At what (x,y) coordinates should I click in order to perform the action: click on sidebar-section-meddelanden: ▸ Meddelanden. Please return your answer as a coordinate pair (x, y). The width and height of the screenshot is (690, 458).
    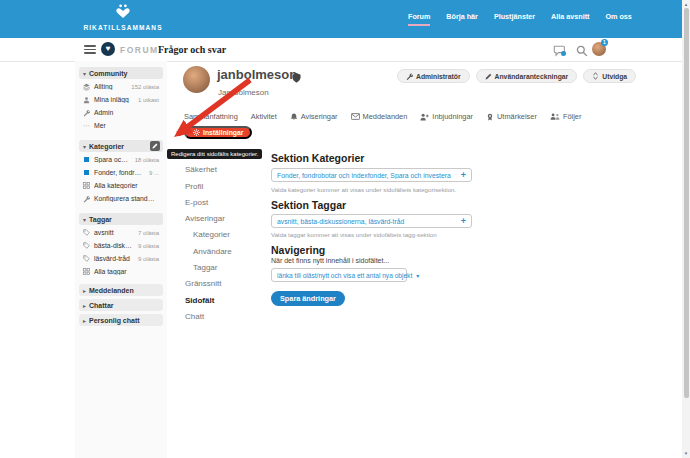
    Looking at the image, I should click on (121, 290).